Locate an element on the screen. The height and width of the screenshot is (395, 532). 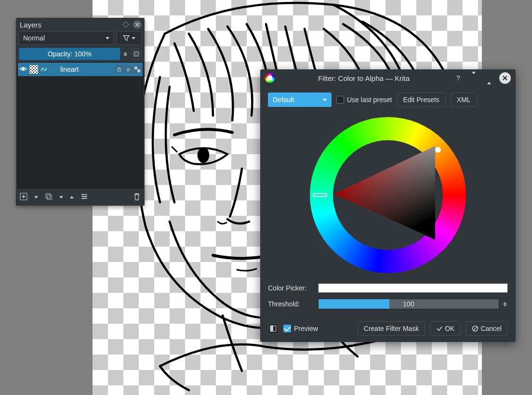
hue-marker is located at coordinates (320, 195).